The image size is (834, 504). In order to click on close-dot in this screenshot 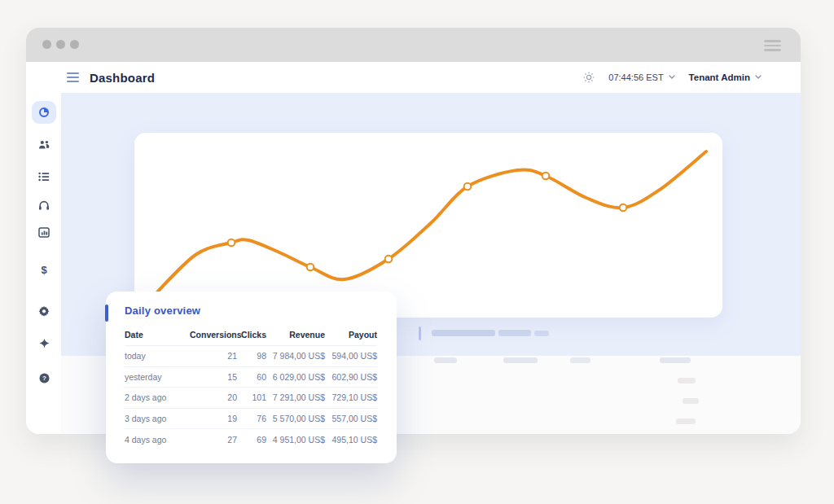, I will do `click(47, 44)`.